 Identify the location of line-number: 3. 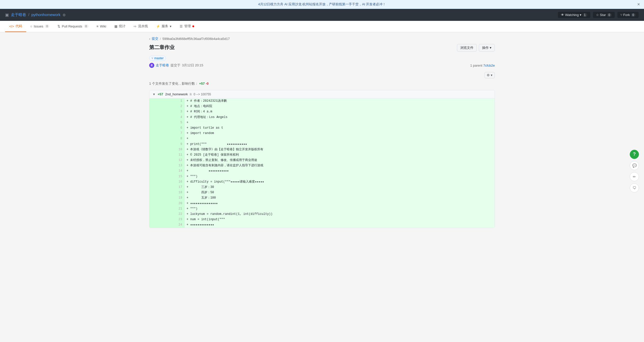
(167, 112).